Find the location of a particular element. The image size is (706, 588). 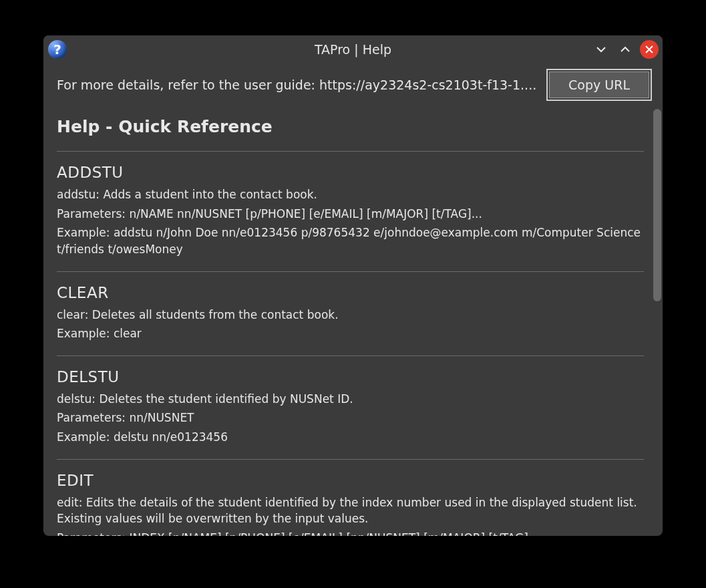

command-line: Parameters: INDEX [n/NAME] [p/PHONE] [e/… is located at coordinates (350, 533).